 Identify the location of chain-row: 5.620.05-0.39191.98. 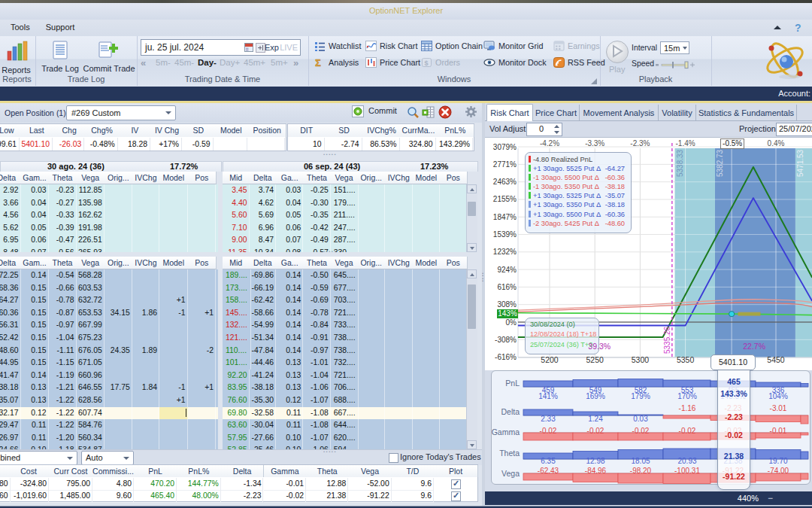
(109, 229).